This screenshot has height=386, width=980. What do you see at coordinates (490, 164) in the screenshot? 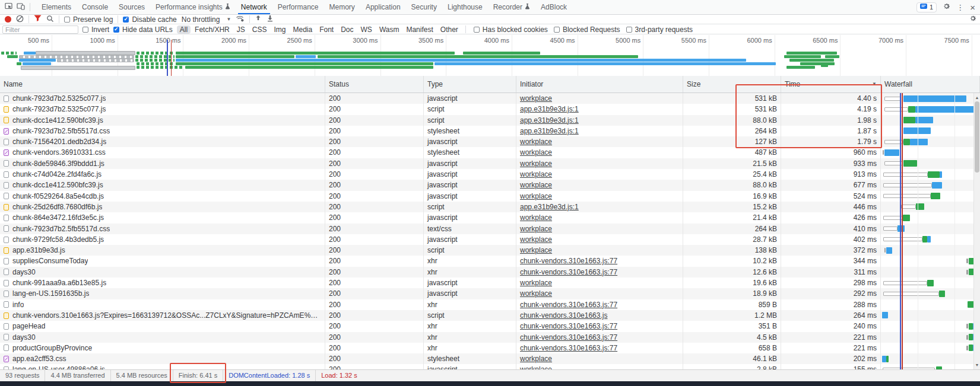
I see `table-row: chunk-8de59846.3f9bddd1.js 200 javascrip…` at bounding box center [490, 164].